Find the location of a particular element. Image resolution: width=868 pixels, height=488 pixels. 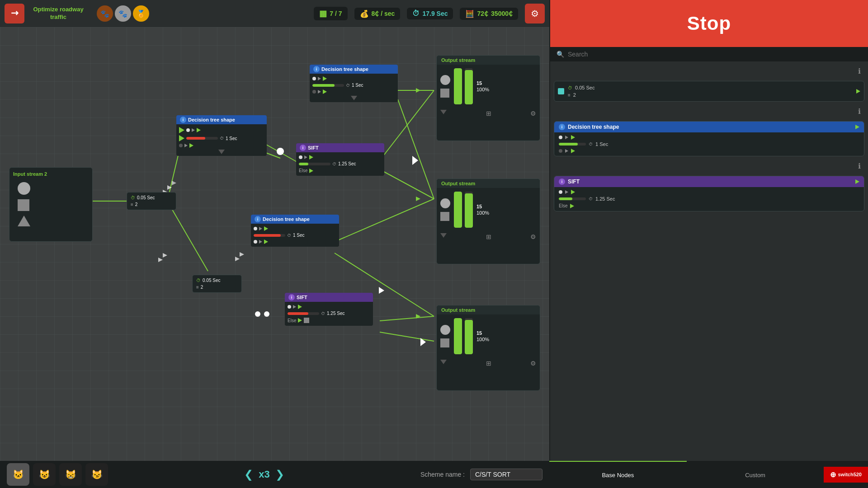

cat-icon-2: 😺 is located at coordinates (44, 474).